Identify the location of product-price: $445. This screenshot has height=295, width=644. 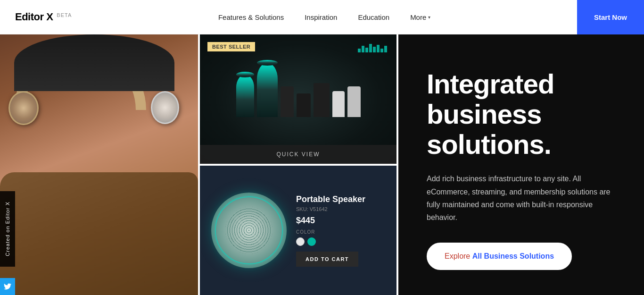
(346, 221).